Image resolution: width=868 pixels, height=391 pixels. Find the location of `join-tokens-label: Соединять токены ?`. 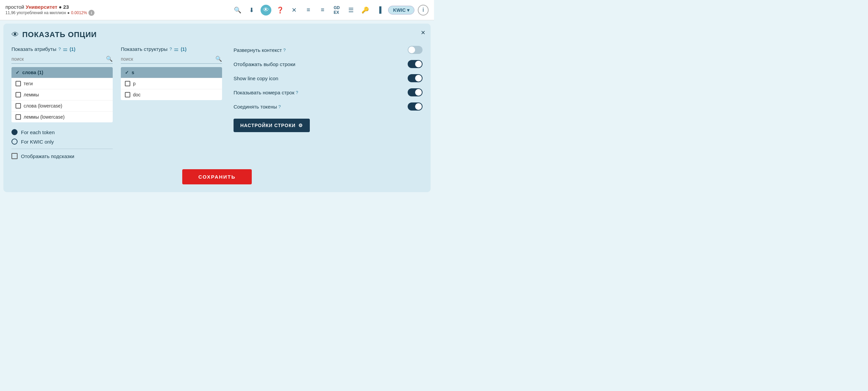

join-tokens-label: Соединять токены ? is located at coordinates (257, 107).